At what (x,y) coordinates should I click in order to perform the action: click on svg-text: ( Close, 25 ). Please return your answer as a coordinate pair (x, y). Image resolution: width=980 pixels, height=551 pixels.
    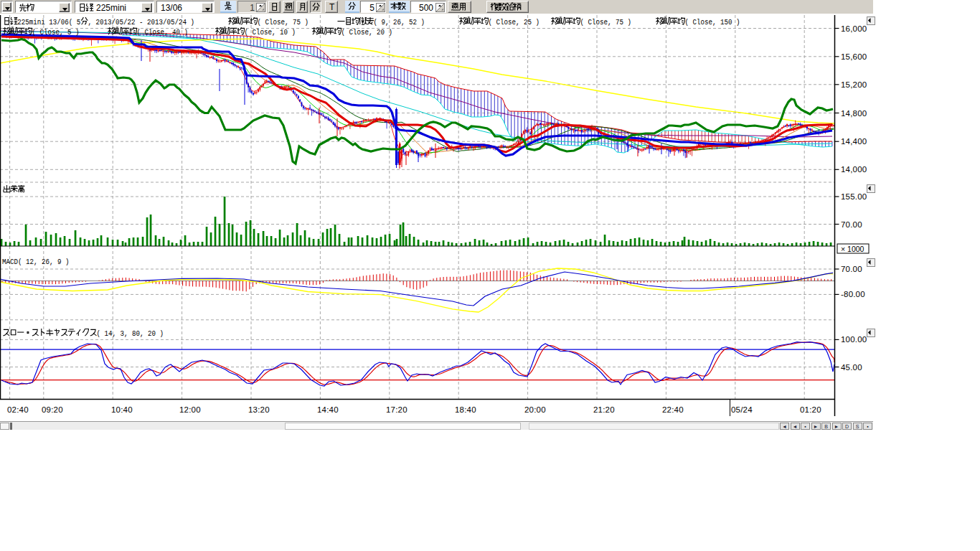
    Looking at the image, I should click on (514, 22).